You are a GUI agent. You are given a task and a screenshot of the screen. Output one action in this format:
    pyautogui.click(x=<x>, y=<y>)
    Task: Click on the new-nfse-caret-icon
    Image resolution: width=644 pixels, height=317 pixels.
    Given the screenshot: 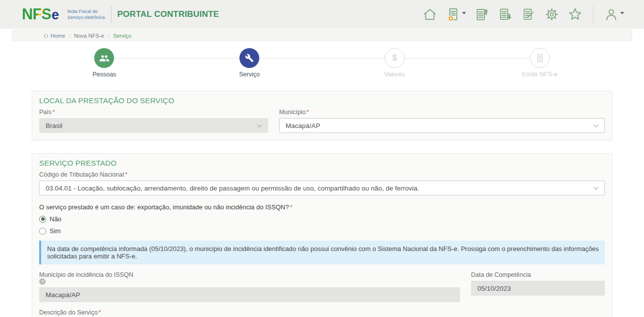 What is the action you would take?
    pyautogui.click(x=464, y=13)
    